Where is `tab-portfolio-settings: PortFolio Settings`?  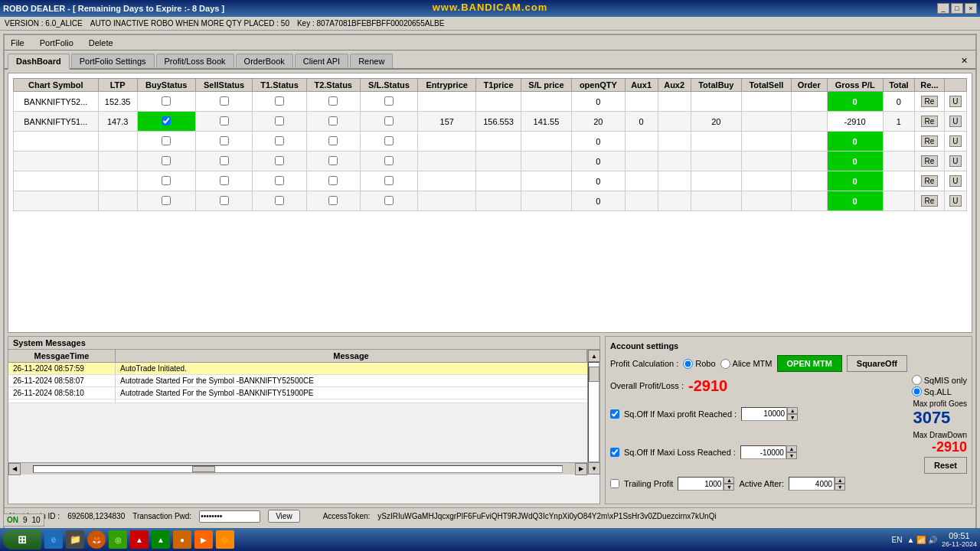
tab-portfolio-settings: PortFolio Settings is located at coordinates (113, 61).